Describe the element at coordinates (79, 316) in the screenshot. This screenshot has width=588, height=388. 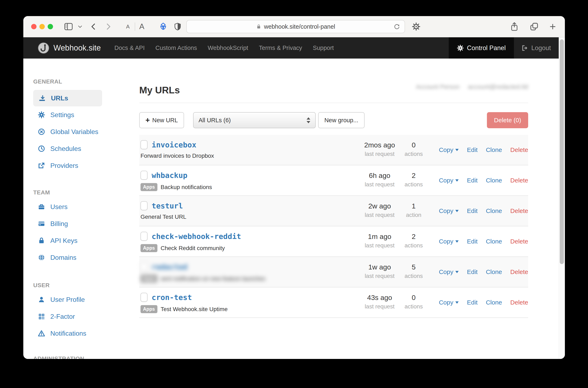
I see `sidebar-item-2-factor: 2-Factor` at that location.